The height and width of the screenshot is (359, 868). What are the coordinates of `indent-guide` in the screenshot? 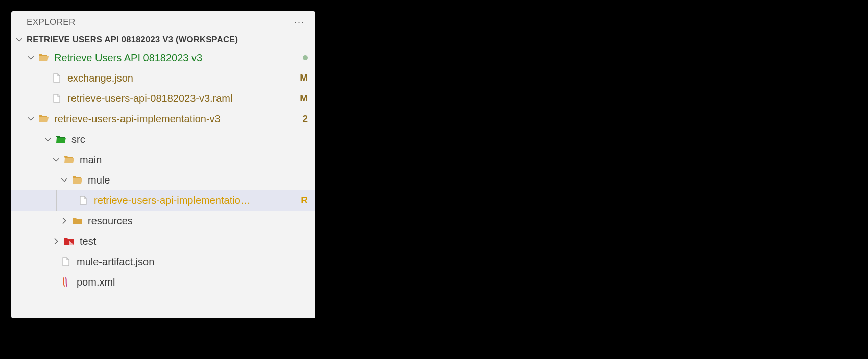 It's located at (56, 200).